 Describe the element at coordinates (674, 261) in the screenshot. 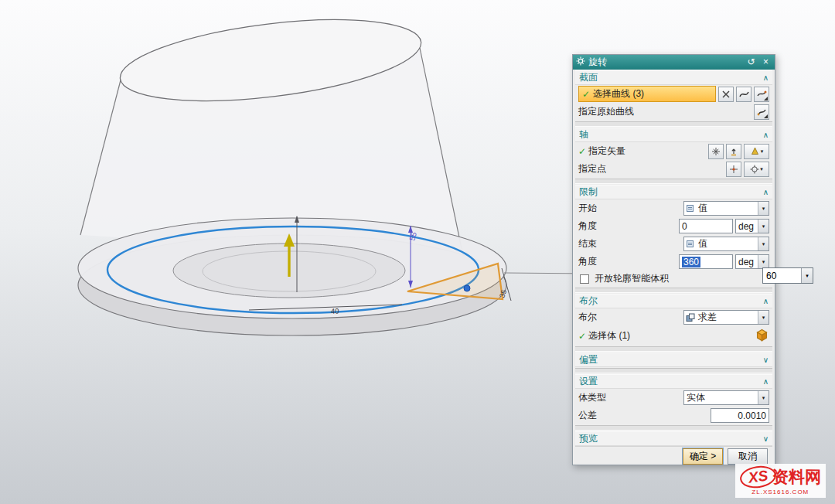

I see `end-angle-row: 角度 360 deg ▾` at that location.